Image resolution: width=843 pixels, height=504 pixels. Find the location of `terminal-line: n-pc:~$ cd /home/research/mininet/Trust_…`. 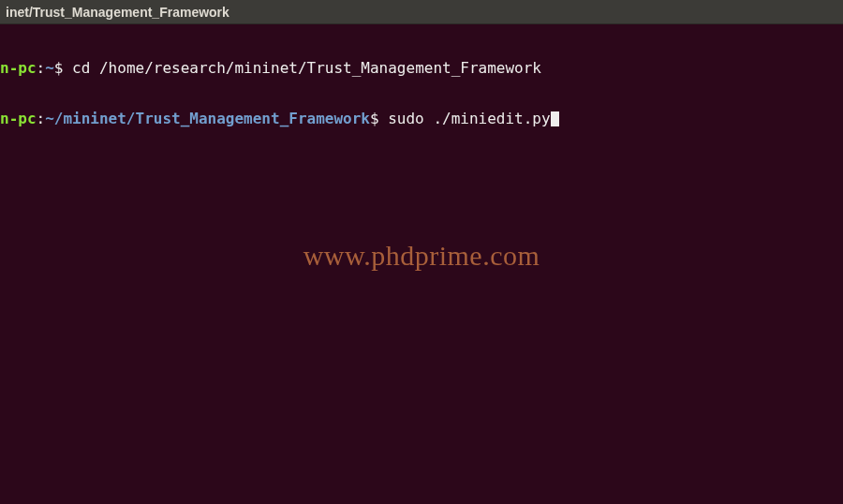

terminal-line: n-pc:~$ cd /home/research/mininet/Trust_… is located at coordinates (422, 68).